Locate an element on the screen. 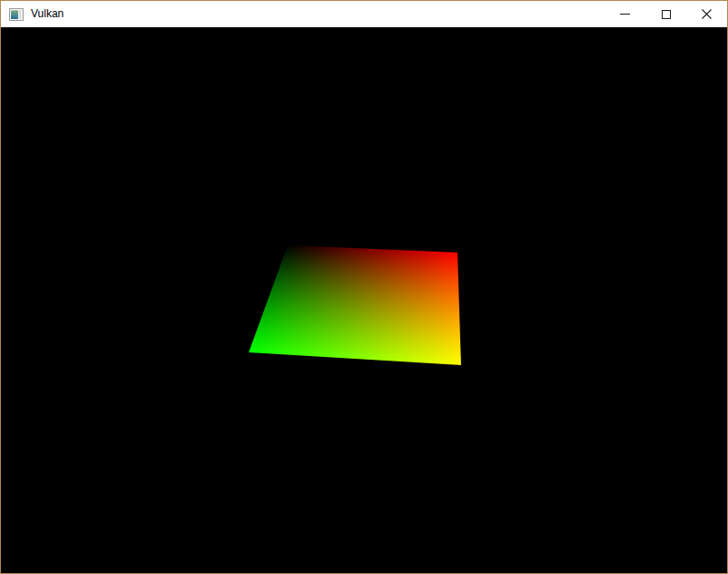 Image resolution: width=728 pixels, height=574 pixels. close-button is located at coordinates (706, 15).